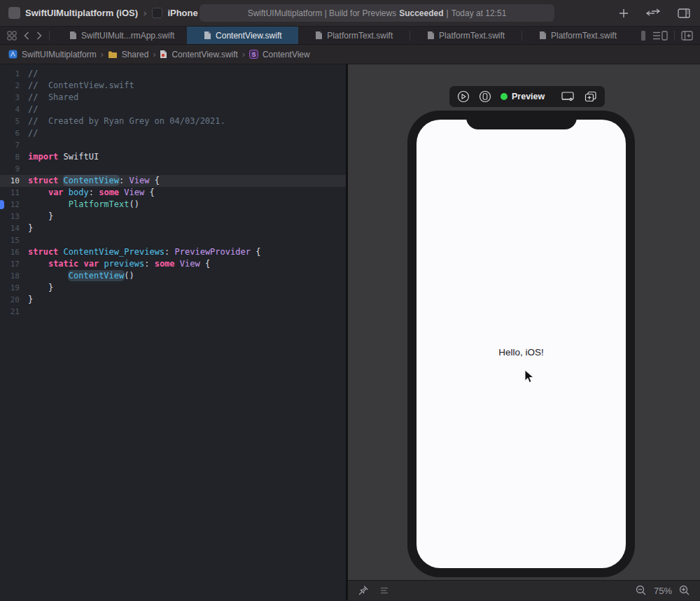 The width and height of the screenshot is (700, 601). Describe the element at coordinates (173, 288) in the screenshot. I see `code-line-19: 19 }` at that location.